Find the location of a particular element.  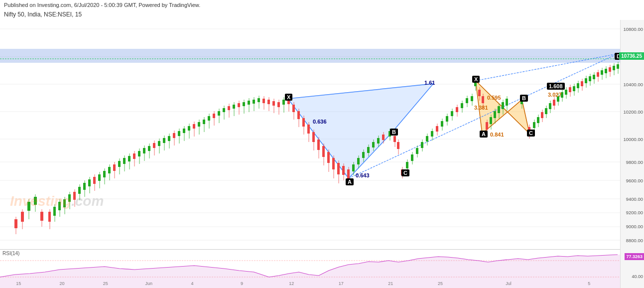

time-label-20: 20 is located at coordinates (62, 284).